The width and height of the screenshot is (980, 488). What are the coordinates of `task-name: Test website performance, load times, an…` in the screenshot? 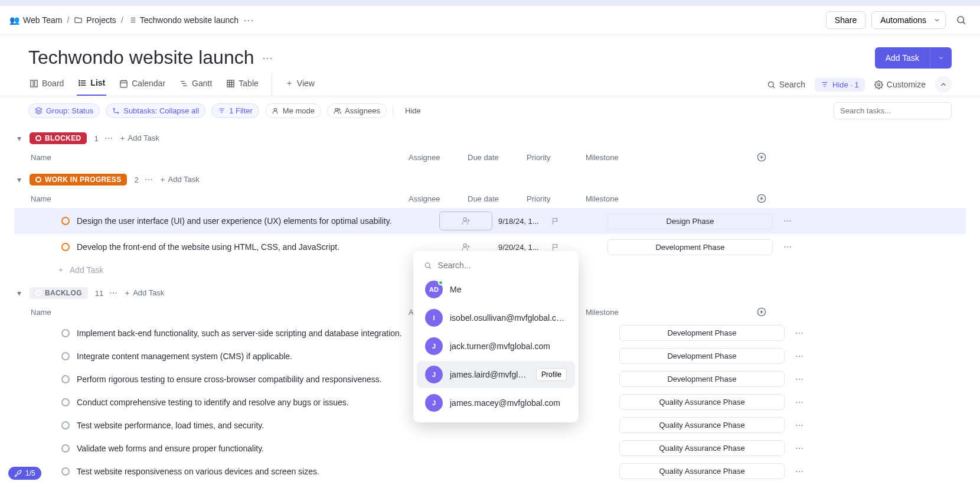 It's located at (258, 425).